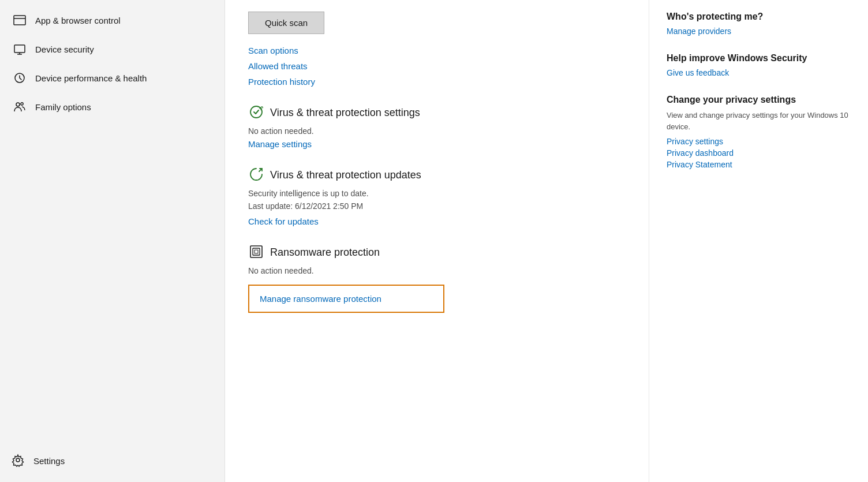 This screenshot has width=868, height=482. What do you see at coordinates (758, 65) in the screenshot?
I see `help-improve-section: Help improve Windows Security Give us fe…` at bounding box center [758, 65].